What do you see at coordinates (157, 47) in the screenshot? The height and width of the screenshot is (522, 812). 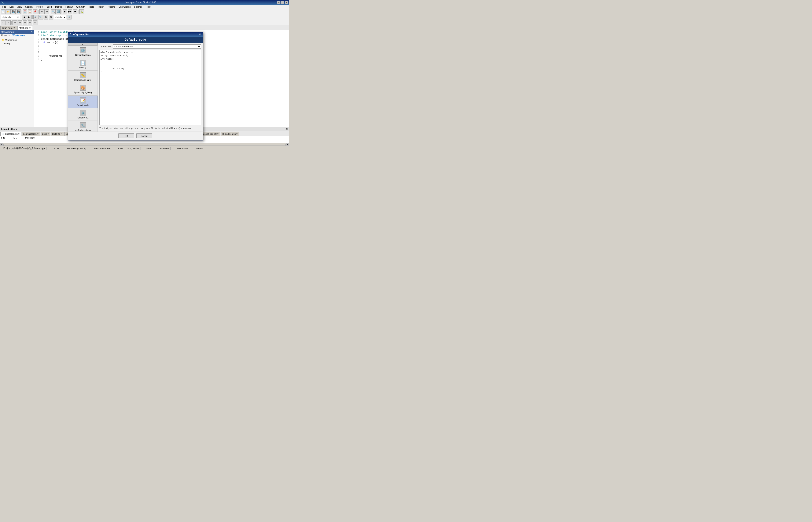 I see `file-type-select: C/C++ Source File C/C++ Header FileFortr…` at bounding box center [157, 47].